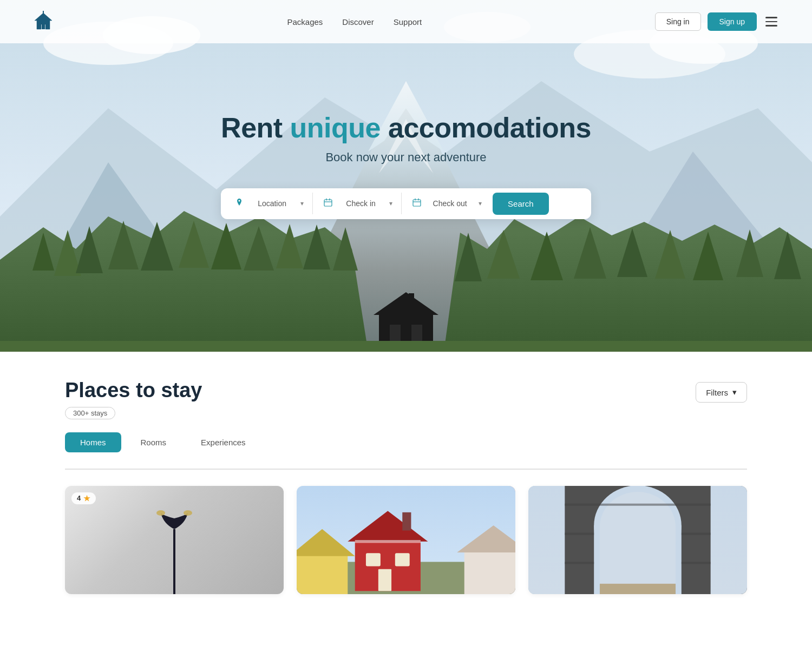  What do you see at coordinates (771, 22) in the screenshot?
I see `hamburger-menu-button` at bounding box center [771, 22].